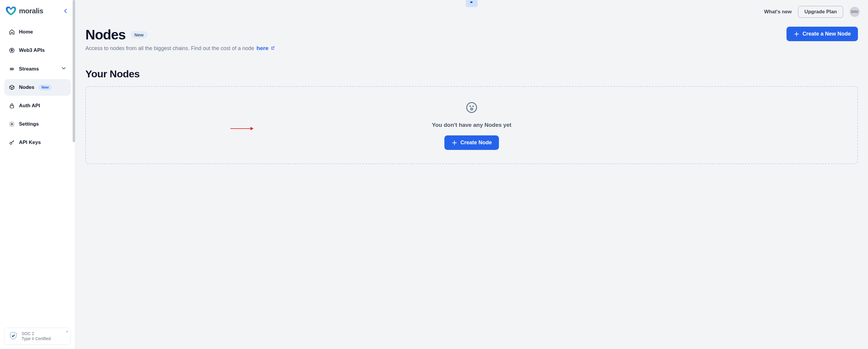 The width and height of the screenshot is (868, 349). I want to click on soc2-text: SOC 2 Type II Certified, so click(36, 336).